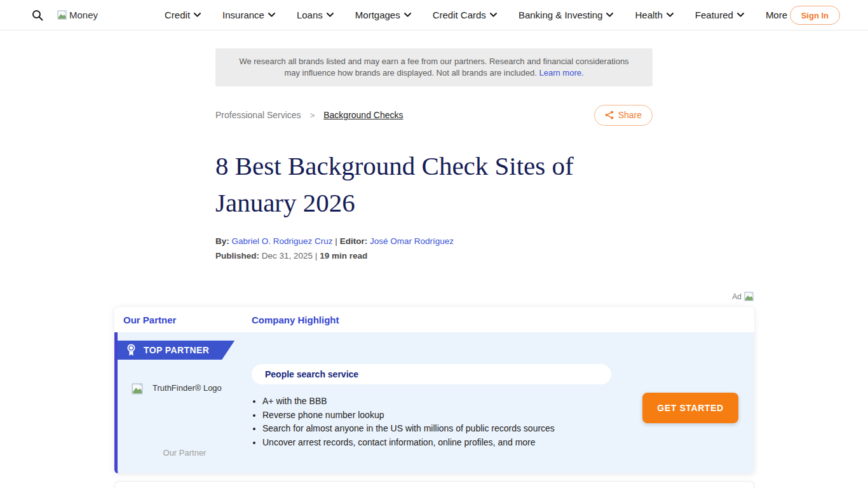 This screenshot has width=868, height=488. I want to click on company-highlight-column-header: Company Highlight, so click(295, 320).